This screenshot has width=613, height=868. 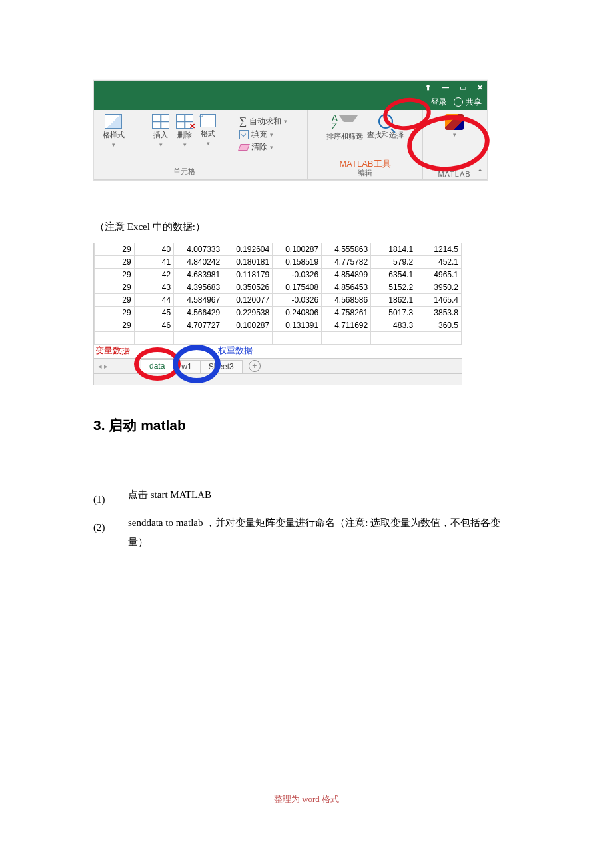 What do you see at coordinates (463, 88) in the screenshot?
I see `window-maximize-icon: ▭` at bounding box center [463, 88].